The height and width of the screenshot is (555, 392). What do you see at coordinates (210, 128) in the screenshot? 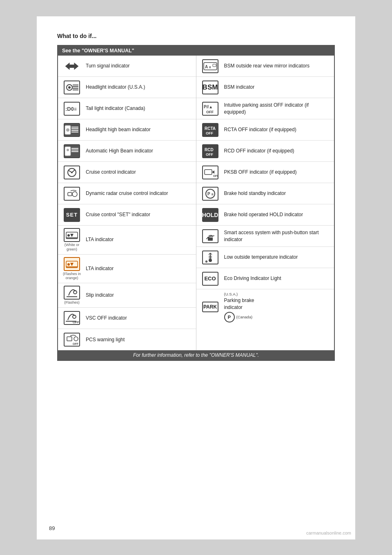
I see `svg-text: RCTA` at bounding box center [210, 128].